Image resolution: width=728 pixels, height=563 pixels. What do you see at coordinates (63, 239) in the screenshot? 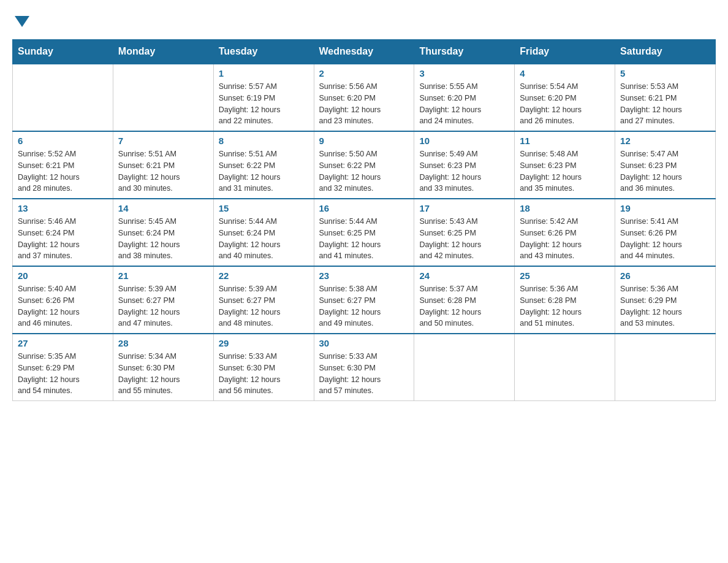
I see `day-info: Sunrise: 5:46 AMSunset: 6:24 PMDaylight:…` at bounding box center [63, 239].